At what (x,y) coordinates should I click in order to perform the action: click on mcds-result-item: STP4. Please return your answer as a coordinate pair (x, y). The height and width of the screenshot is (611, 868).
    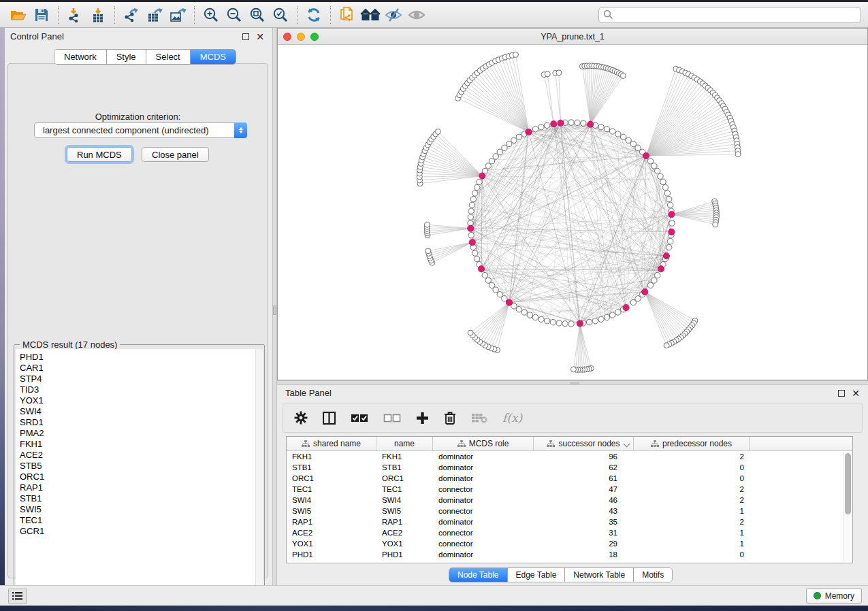
    Looking at the image, I should click on (142, 379).